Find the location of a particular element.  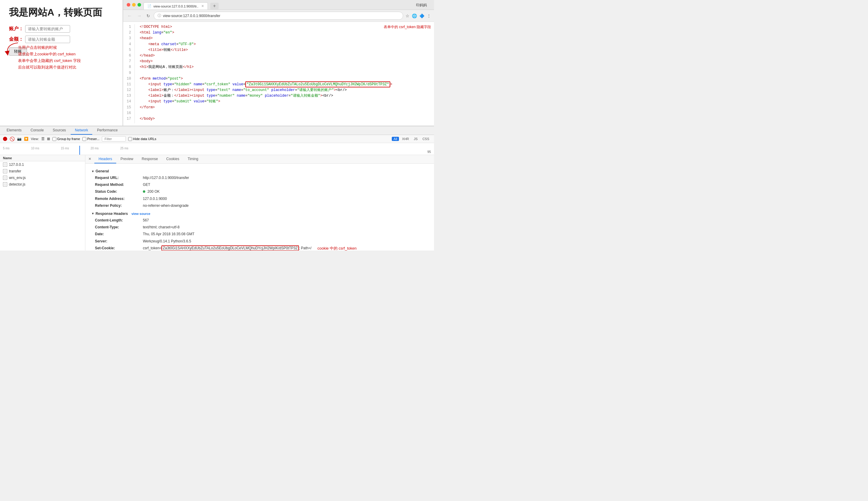

remote-address-row: Remote Address: 127.0.0.1:9000 is located at coordinates (260, 199).